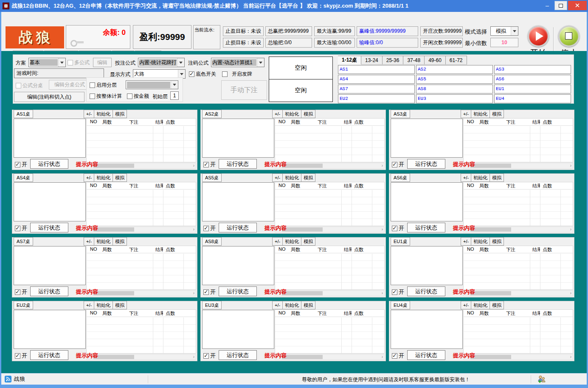  Describe the element at coordinates (376, 99) in the screenshot. I see `table-cell: EU2` at that location.